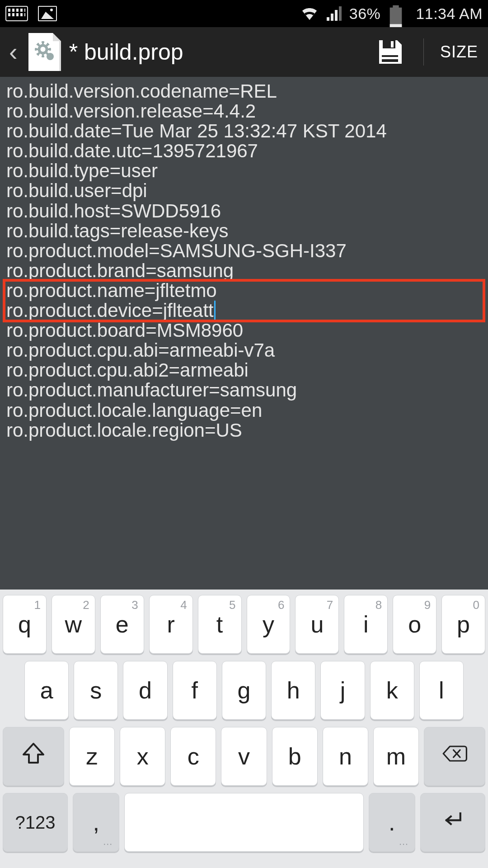  I want to click on shift-key, so click(33, 756).